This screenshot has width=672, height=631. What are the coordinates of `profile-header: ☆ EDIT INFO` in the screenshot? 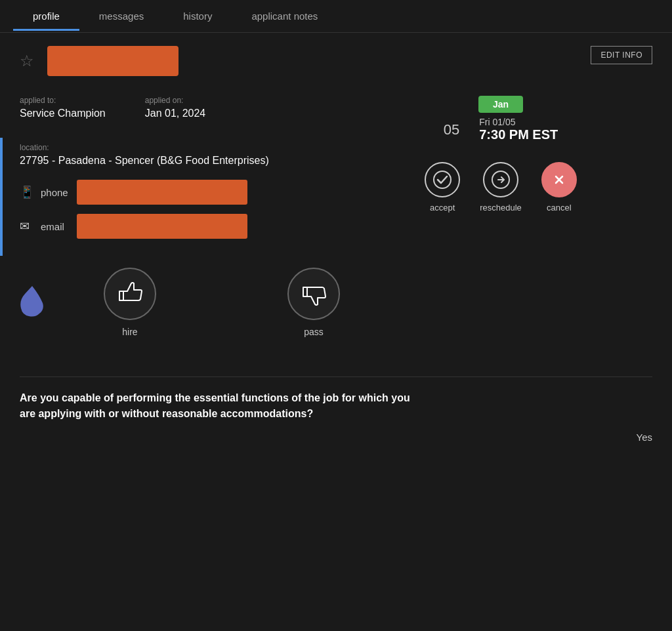 It's located at (336, 61).